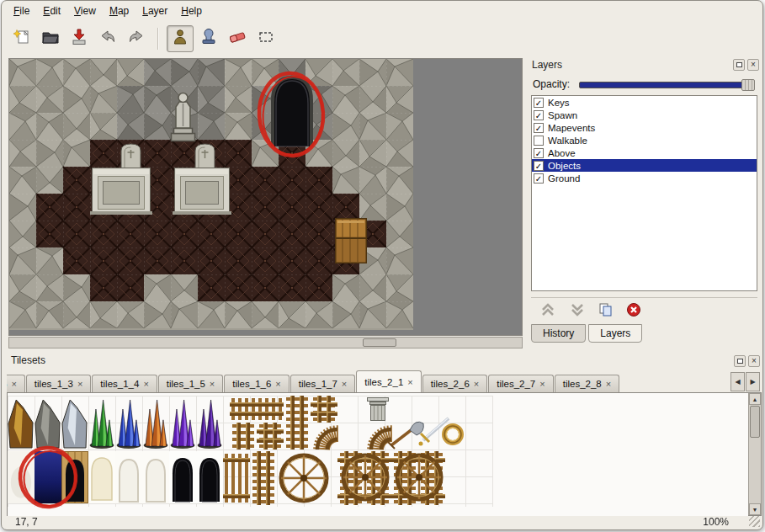  Describe the element at coordinates (256, 384) in the screenshot. I see `tileset-tab-tiles_1_6: tiles_1_6×` at that location.